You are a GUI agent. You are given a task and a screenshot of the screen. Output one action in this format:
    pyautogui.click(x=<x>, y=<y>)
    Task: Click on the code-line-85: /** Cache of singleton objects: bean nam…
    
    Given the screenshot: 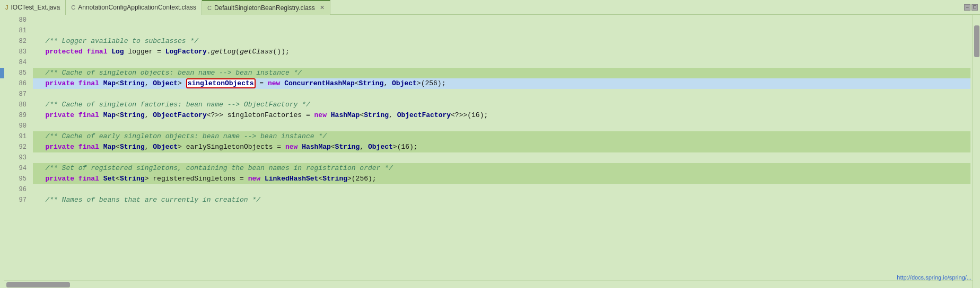 What is the action you would take?
    pyautogui.click(x=502, y=73)
    